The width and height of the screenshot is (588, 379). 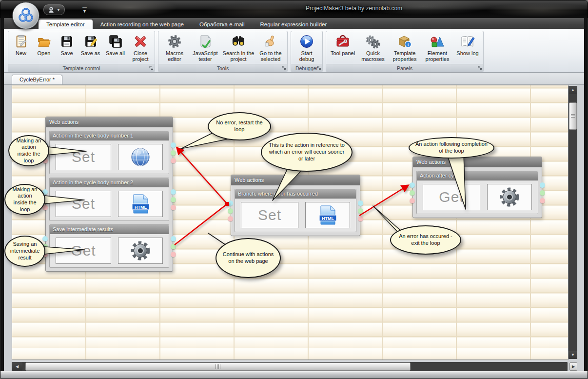 What do you see at coordinates (140, 157) in the screenshot?
I see `globe-icon` at bounding box center [140, 157].